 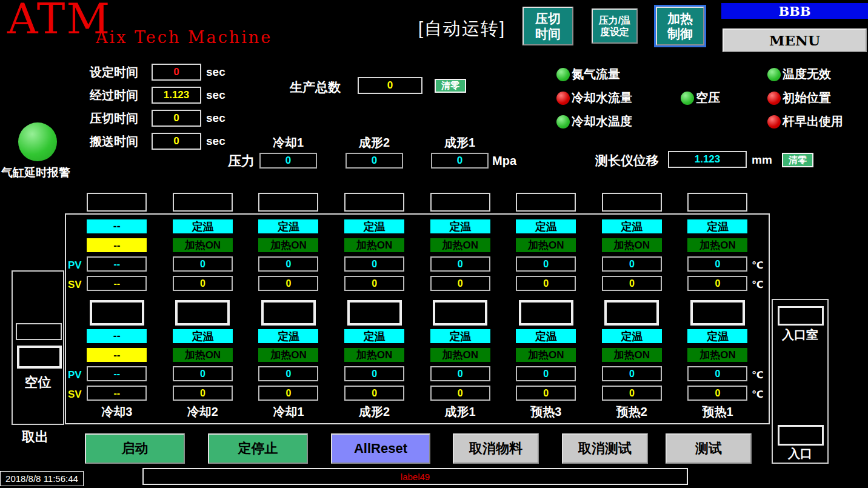 I want to click on pressure-value: 0, so click(x=375, y=161).